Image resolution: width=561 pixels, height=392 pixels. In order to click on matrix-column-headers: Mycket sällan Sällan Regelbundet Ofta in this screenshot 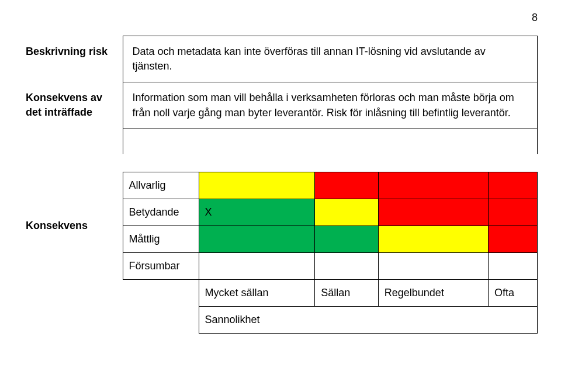, I will do `click(280, 293)`.